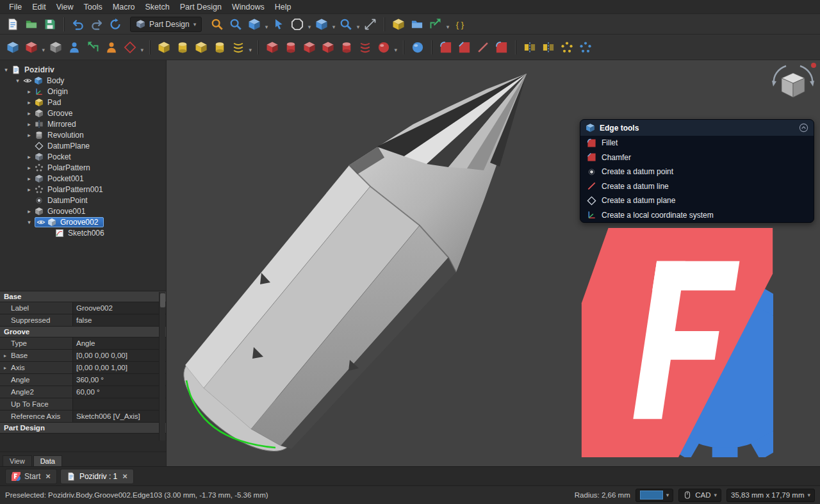  I want to click on multitransform-button, so click(586, 47).